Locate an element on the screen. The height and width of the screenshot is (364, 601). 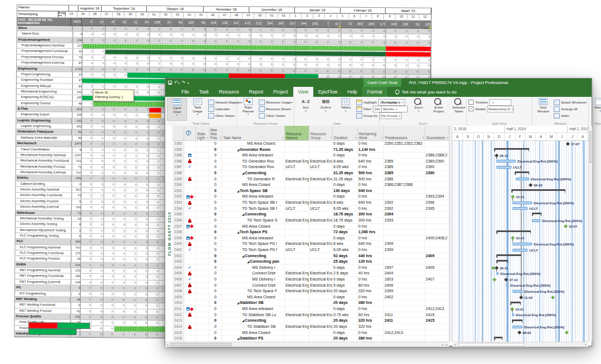
outline-button: ⊞⊟Outline▾ is located at coordinates (326, 109).